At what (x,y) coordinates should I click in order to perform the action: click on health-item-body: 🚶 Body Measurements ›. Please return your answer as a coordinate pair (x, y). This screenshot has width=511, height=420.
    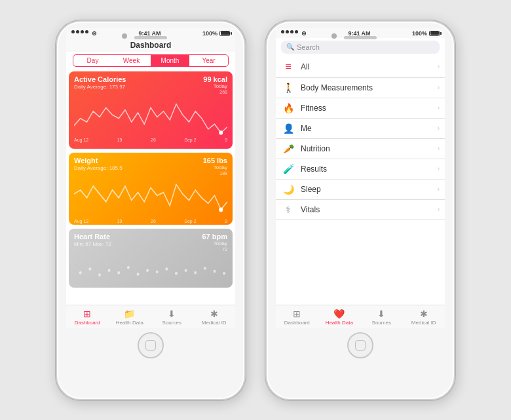
    Looking at the image, I should click on (360, 88).